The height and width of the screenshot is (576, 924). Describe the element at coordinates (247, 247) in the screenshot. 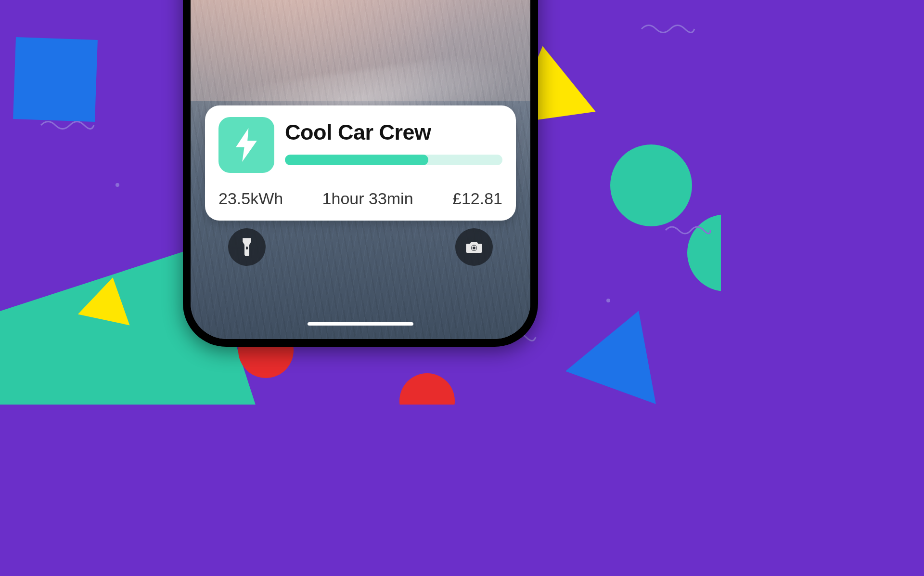

I see `flashlight-icon` at that location.